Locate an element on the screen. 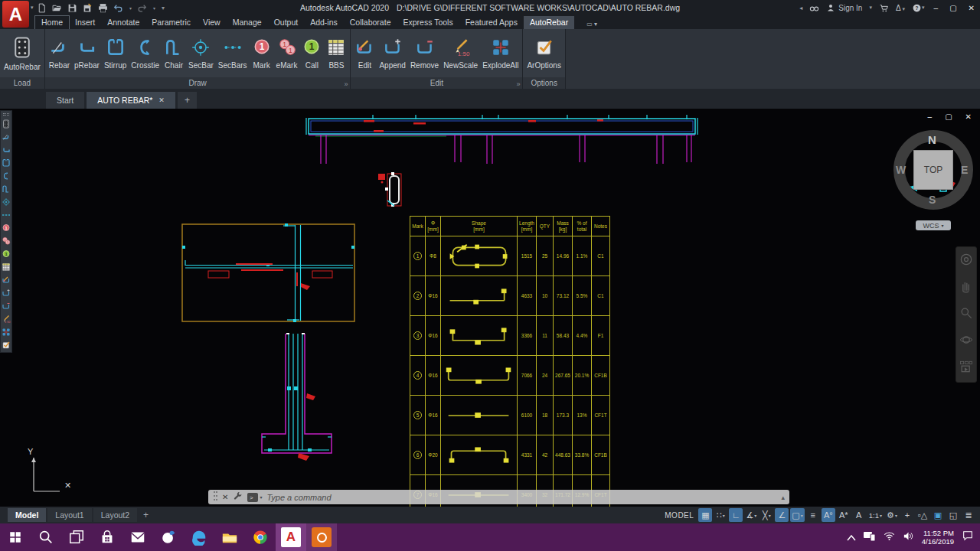 Image resolution: width=980 pixels, height=551 pixels. crosstie-tool-icon is located at coordinates (6, 176).